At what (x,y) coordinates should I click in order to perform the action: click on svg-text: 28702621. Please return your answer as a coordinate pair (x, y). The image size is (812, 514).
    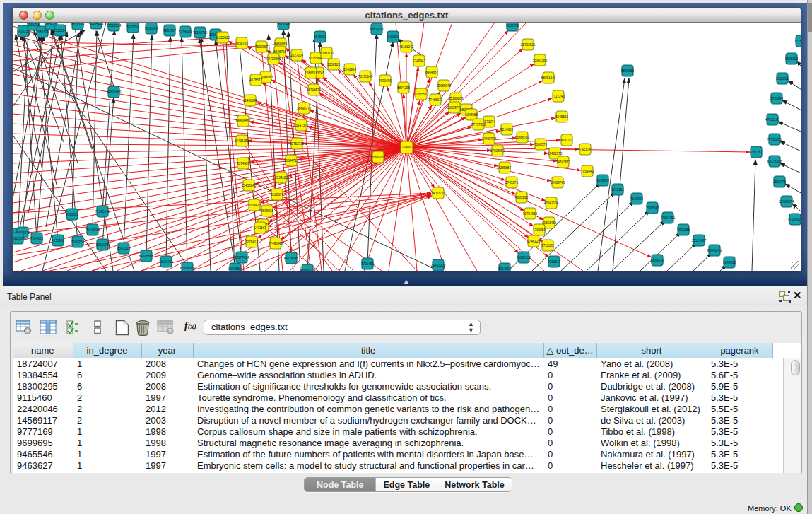
    Looking at the image, I should click on (529, 45).